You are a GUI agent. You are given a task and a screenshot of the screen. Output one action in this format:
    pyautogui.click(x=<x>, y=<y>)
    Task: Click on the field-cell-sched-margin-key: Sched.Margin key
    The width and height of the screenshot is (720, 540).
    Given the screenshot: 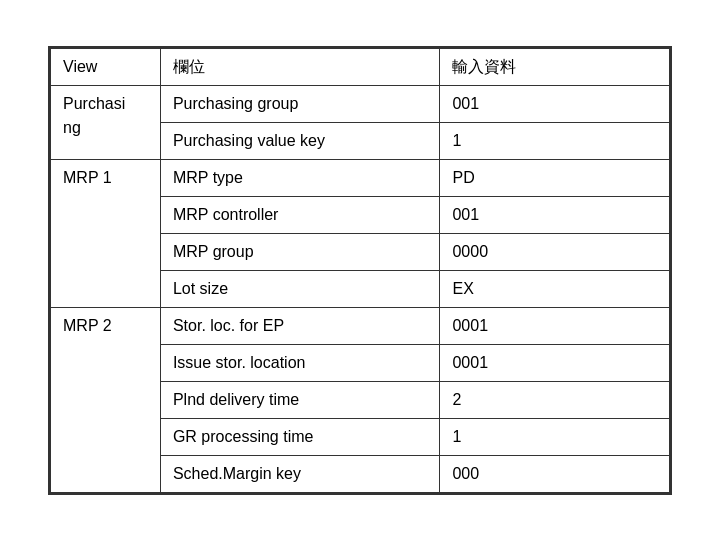 What is the action you would take?
    pyautogui.click(x=300, y=474)
    